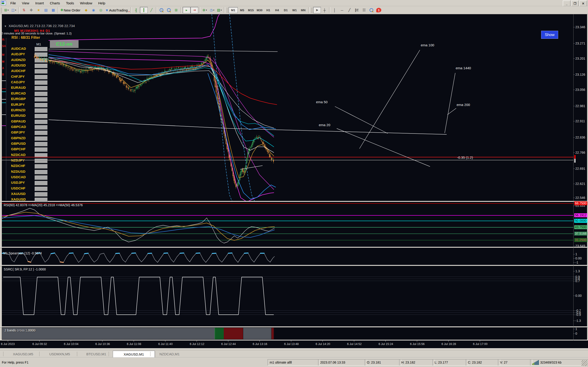  I want to click on symbol-button-nzdusd, so click(41, 172).